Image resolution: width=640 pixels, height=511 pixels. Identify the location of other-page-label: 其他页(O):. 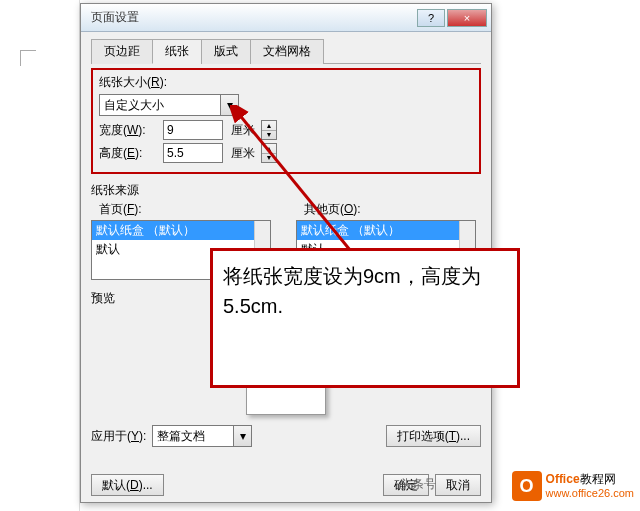
(388, 210).